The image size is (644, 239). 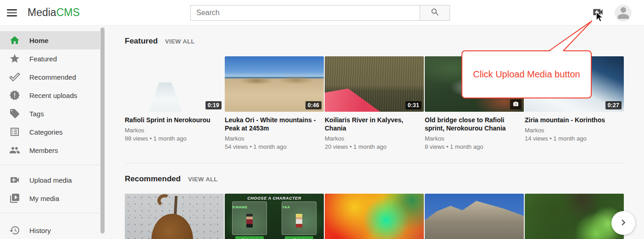 What do you see at coordinates (274, 198) in the screenshot?
I see `game-heading-text: CHOOSE A CHARACTER` at bounding box center [274, 198].